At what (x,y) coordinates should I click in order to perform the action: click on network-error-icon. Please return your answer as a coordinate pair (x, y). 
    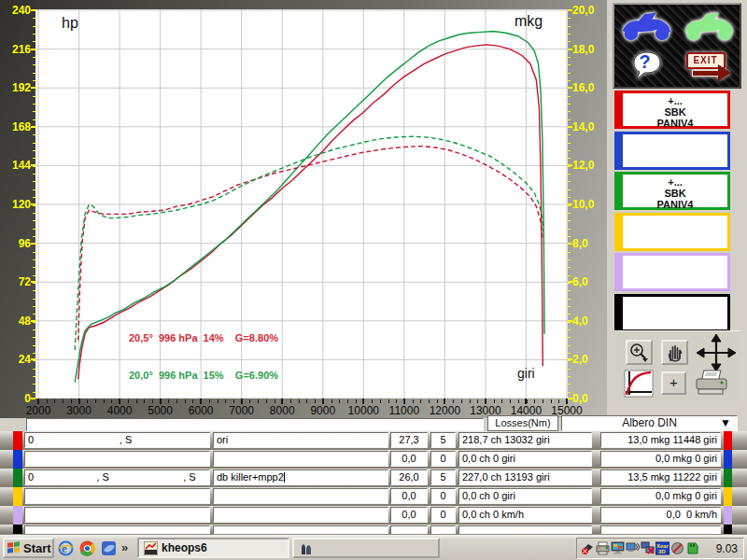
    Looking at the image, I should click on (648, 549).